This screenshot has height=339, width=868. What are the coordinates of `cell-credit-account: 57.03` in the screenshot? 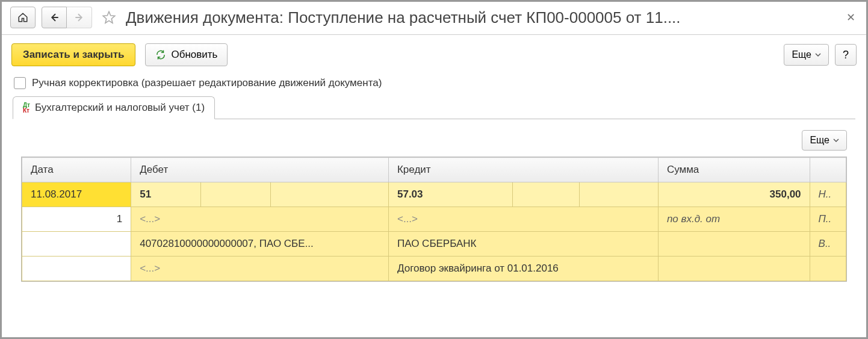 It's located at (450, 195).